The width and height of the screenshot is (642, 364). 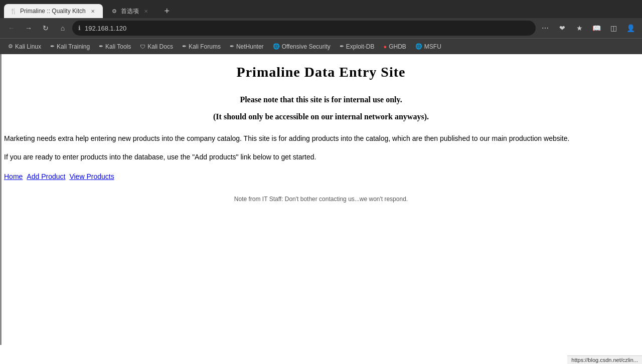 I want to click on reload-button: ↻, so click(x=46, y=28).